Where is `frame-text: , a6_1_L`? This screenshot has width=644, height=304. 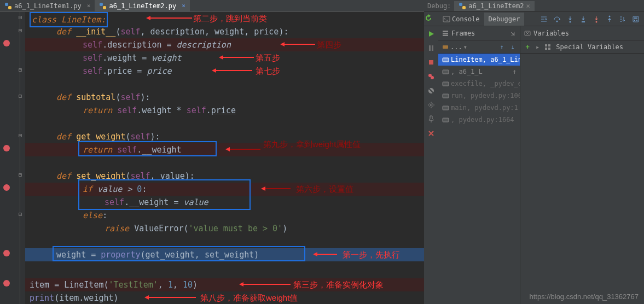
frame-text: , a6_1_L is located at coordinates (467, 72).